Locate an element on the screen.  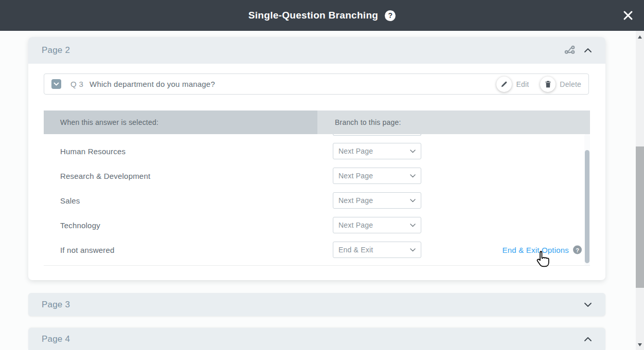
inner-scrollbar is located at coordinates (587, 200).